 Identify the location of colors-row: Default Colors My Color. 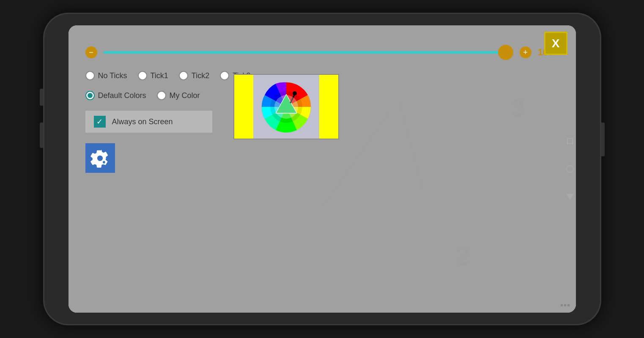
(322, 95).